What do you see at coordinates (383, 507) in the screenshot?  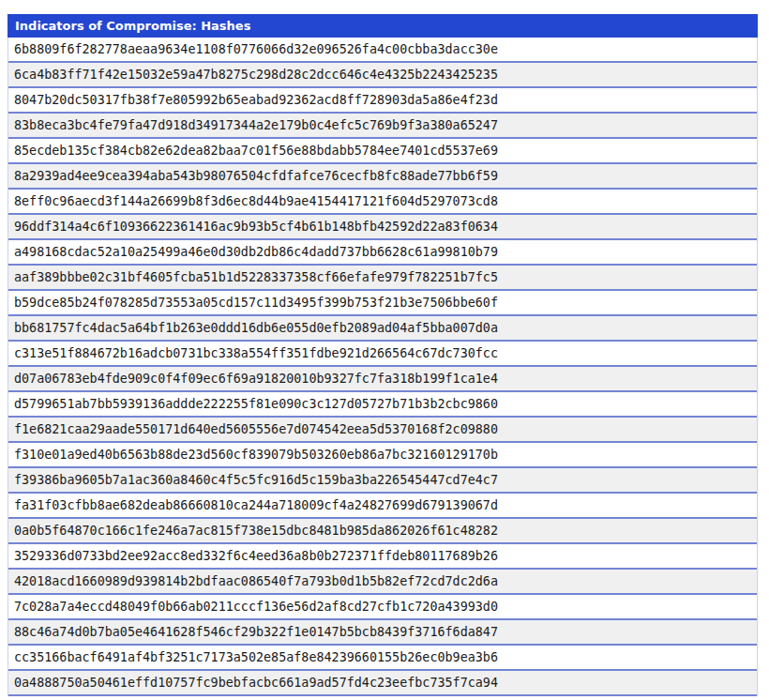 I see `table-row: fa31f03cfbb8ae682deab86660810ca244a71800…` at bounding box center [383, 507].